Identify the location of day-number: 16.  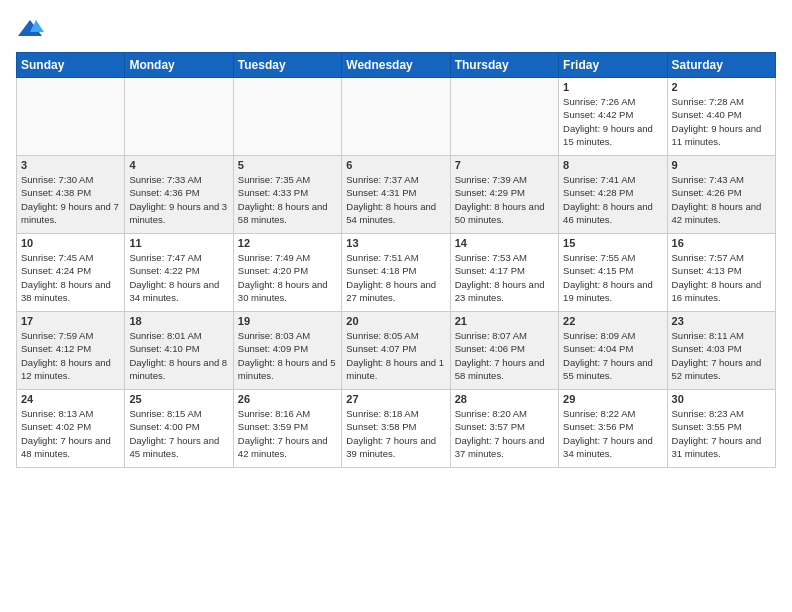
(722, 243).